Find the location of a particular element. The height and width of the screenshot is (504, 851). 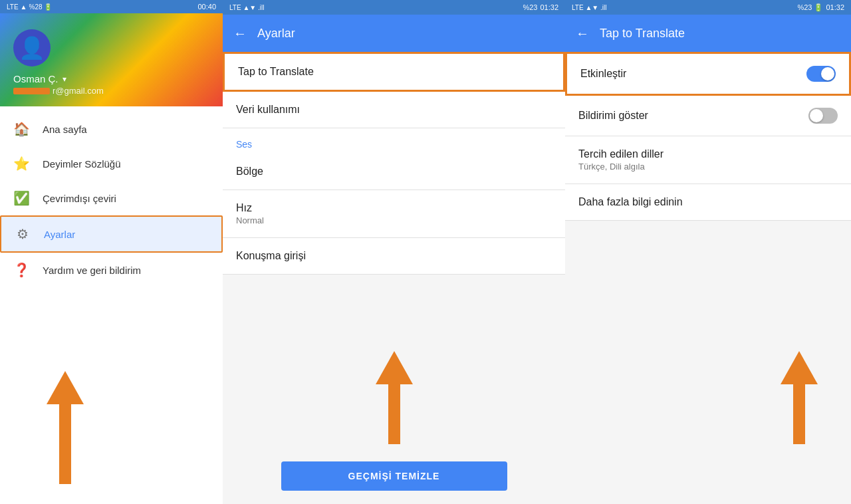

status-right-left: LTE ▲▼ .ill is located at coordinates (589, 8).